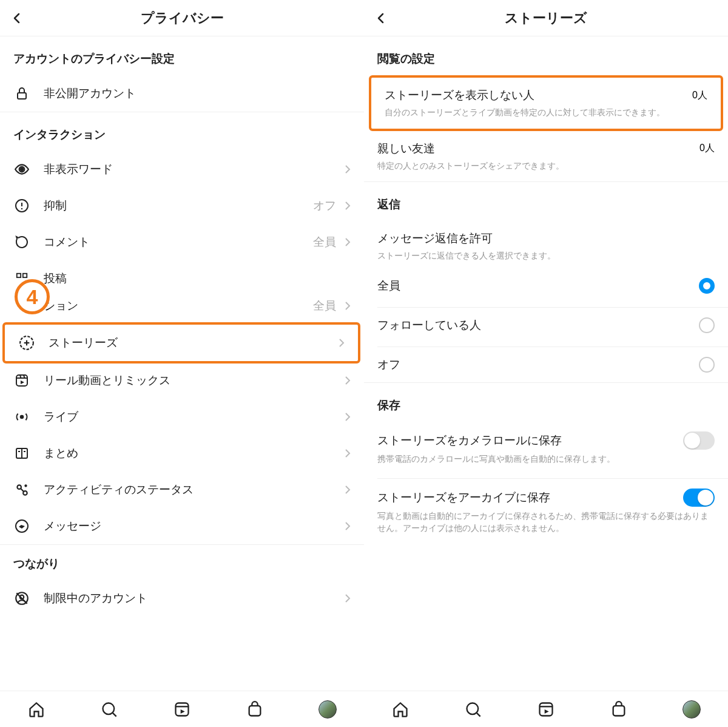 The height and width of the screenshot is (727, 728). What do you see at coordinates (22, 453) in the screenshot?
I see `guides-icon` at bounding box center [22, 453].